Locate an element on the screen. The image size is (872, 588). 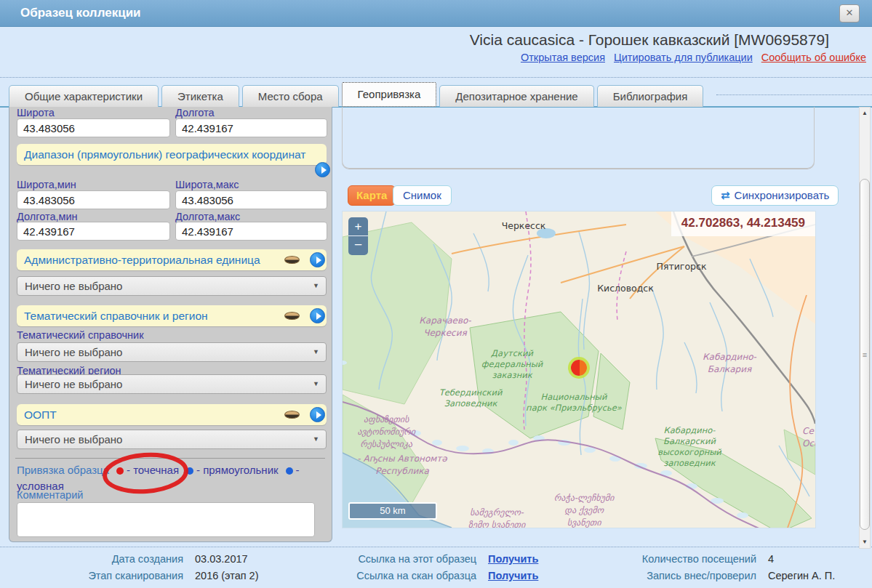
dotted-separator-top is located at coordinates (436, 77).